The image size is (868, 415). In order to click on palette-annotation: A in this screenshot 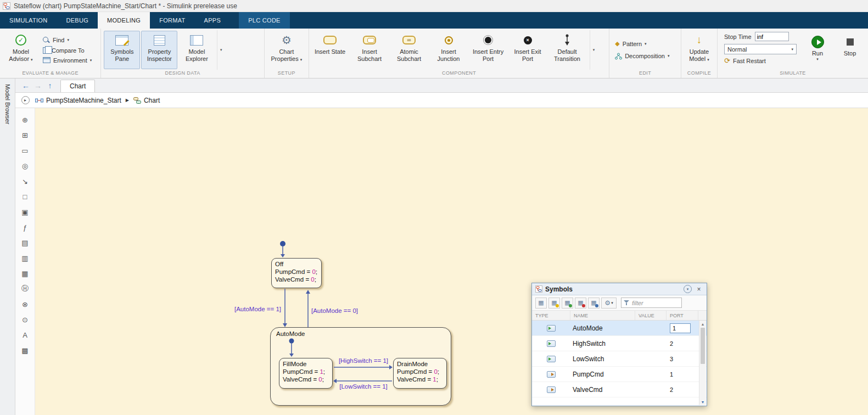, I will do `click(25, 335)`.